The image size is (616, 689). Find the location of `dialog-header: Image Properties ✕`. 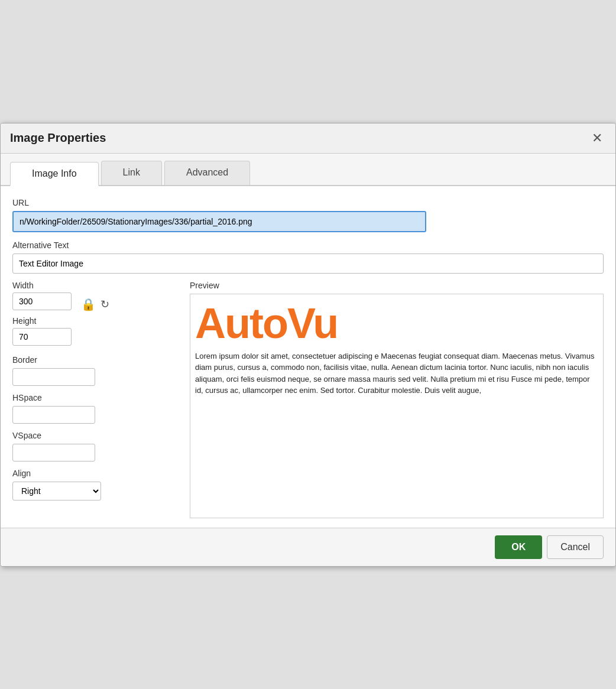

dialog-header: Image Properties ✕ is located at coordinates (308, 138).